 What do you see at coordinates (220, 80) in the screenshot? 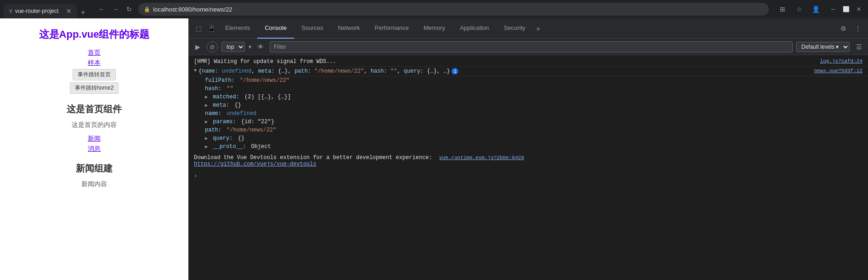
I see `fullpath-key: fullPath:` at bounding box center [220, 80].